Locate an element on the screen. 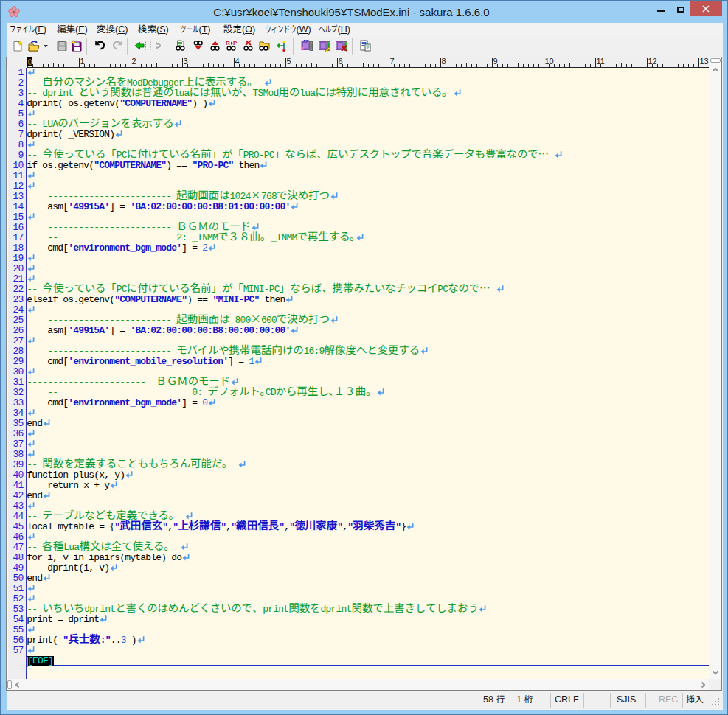 This screenshot has height=715, width=728. svg-text: R is located at coordinates (228, 43).